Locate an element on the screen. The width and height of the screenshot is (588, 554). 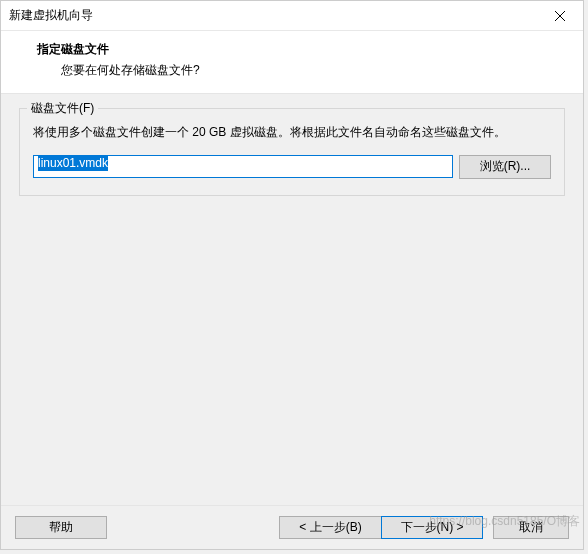
group-label: 磁盘文件(F) is located at coordinates (62, 108).